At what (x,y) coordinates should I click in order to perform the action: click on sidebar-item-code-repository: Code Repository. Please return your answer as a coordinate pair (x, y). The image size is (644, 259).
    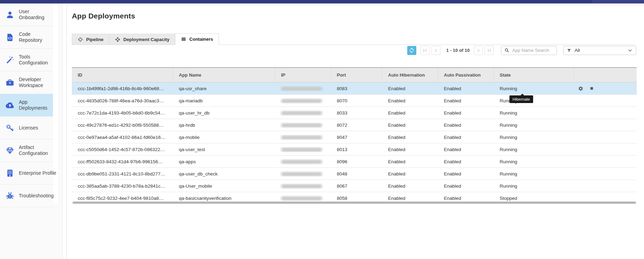
    Looking at the image, I should click on (26, 38).